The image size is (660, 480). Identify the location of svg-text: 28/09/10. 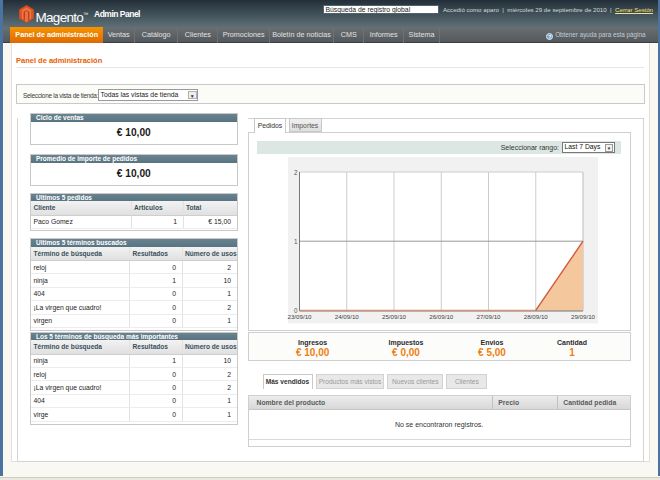
(536, 316).